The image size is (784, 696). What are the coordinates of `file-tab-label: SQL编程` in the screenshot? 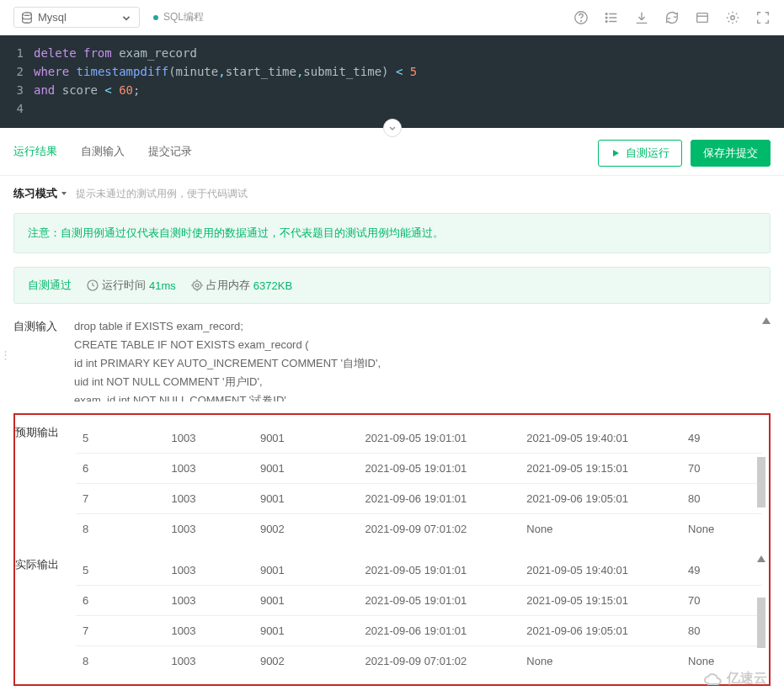 It's located at (184, 17).